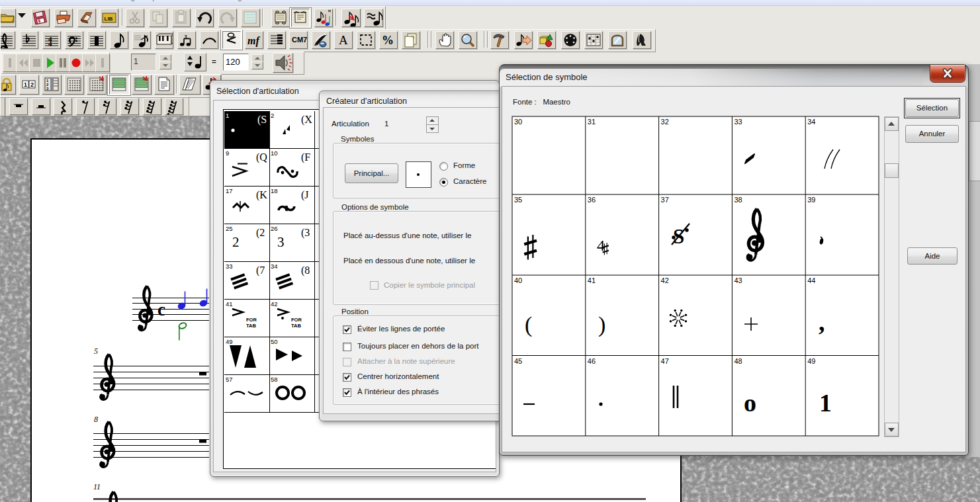 This screenshot has width=980, height=502. What do you see at coordinates (592, 122) in the screenshot?
I see `svg-text: 31` at bounding box center [592, 122].